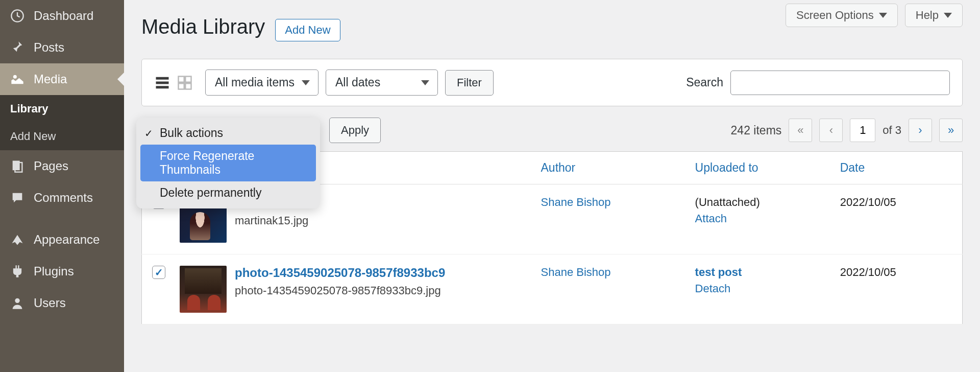 This screenshot has height=372, width=980. I want to click on bulk-option-label: Force Regenerate Thumbnails, so click(207, 162).